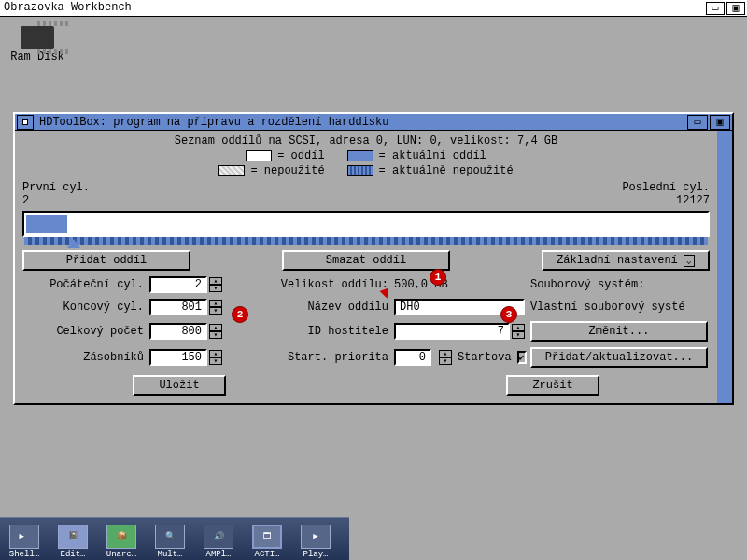 The image size is (747, 560). I want to click on chip-icon, so click(37, 37).